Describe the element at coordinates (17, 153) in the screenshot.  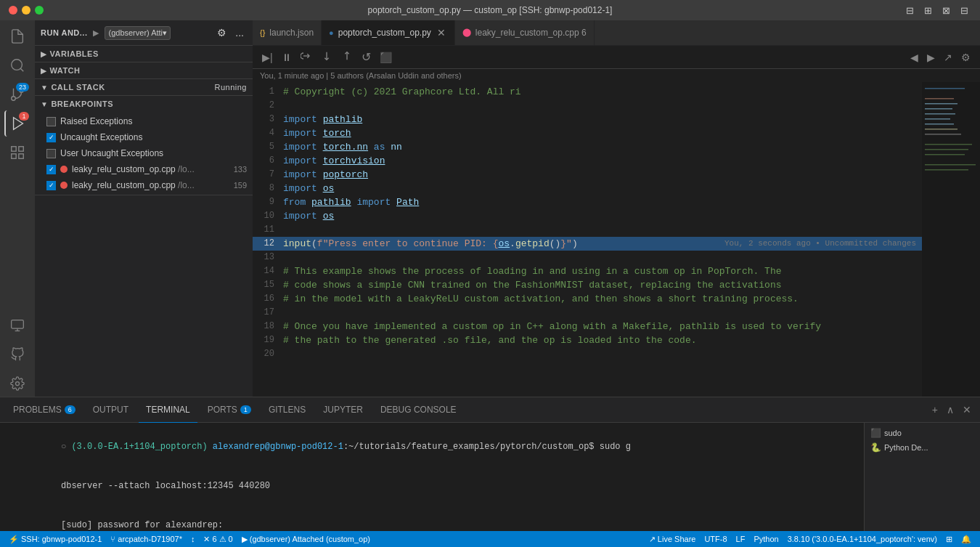
I see `extensions-icon` at that location.